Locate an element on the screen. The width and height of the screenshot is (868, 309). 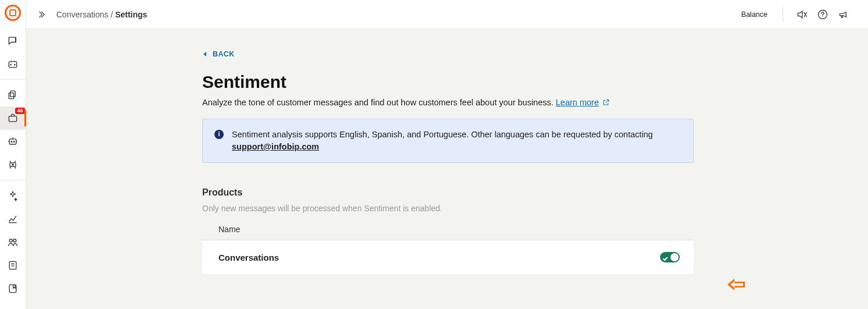
info-icon: i is located at coordinates (219, 134).